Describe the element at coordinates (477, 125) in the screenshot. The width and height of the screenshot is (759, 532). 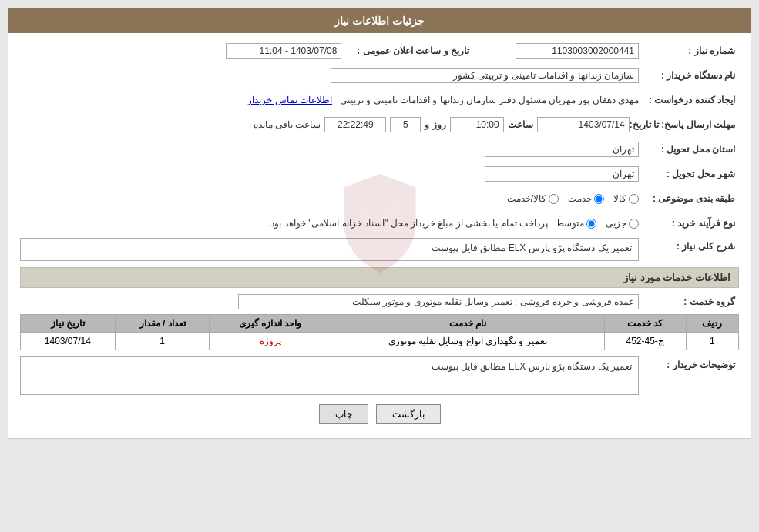
I see `deadline-time-field: 10:00` at that location.